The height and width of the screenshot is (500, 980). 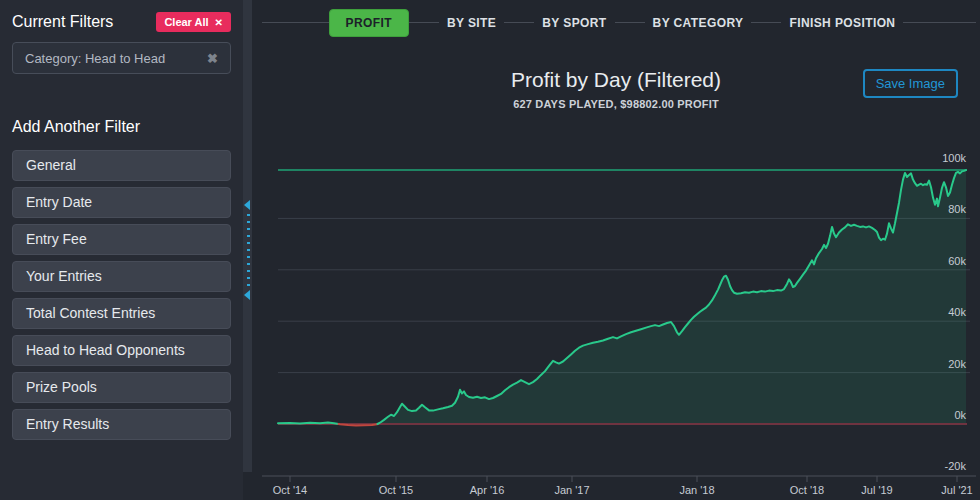 What do you see at coordinates (122, 127) in the screenshot?
I see `add-filter-title: Add Another Filter` at bounding box center [122, 127].